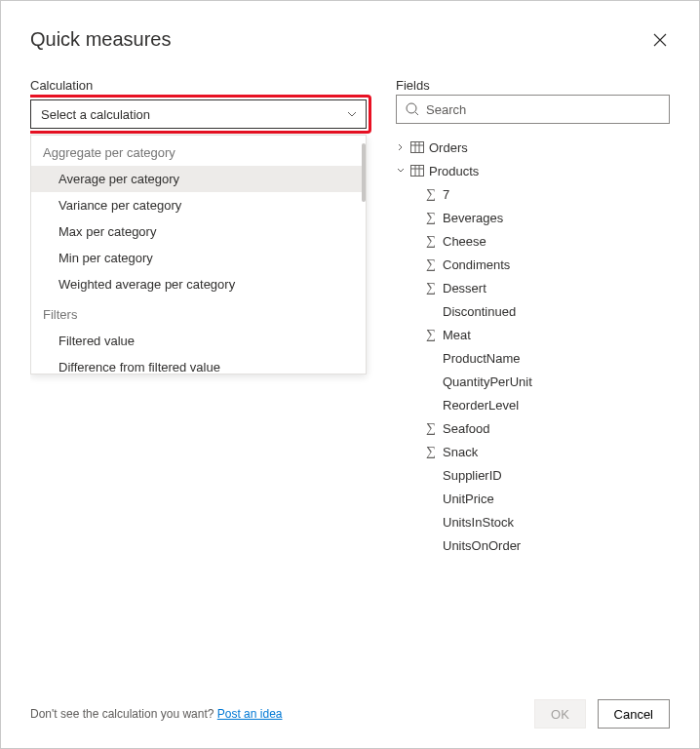 This screenshot has width=700, height=749. Describe the element at coordinates (532, 147) in the screenshot. I see `tree-table-row: Orders` at that location.